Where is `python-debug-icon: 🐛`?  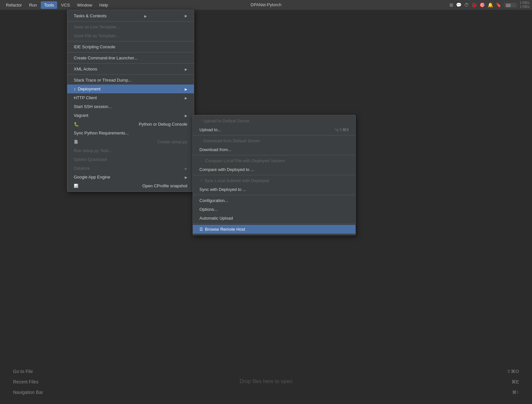 python-debug-icon: 🐛 is located at coordinates (76, 124).